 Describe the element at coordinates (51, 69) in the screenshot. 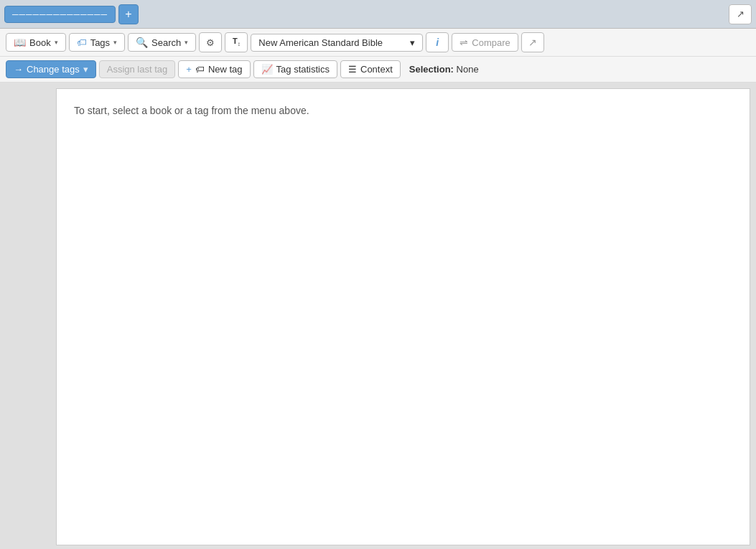

I see `change-tags-button: → Change tags ▾` at that location.